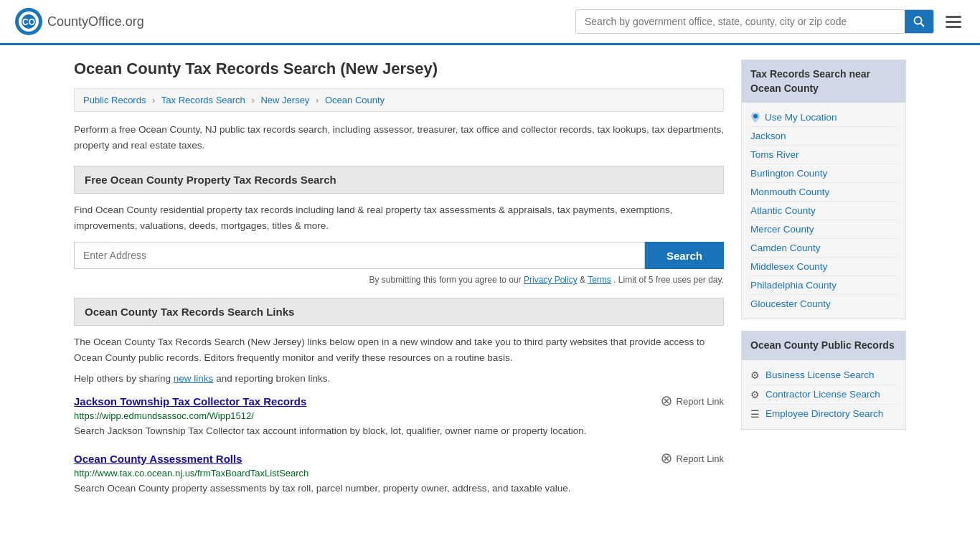  Describe the element at coordinates (755, 375) in the screenshot. I see `business-license-icon: ⚙` at that location.